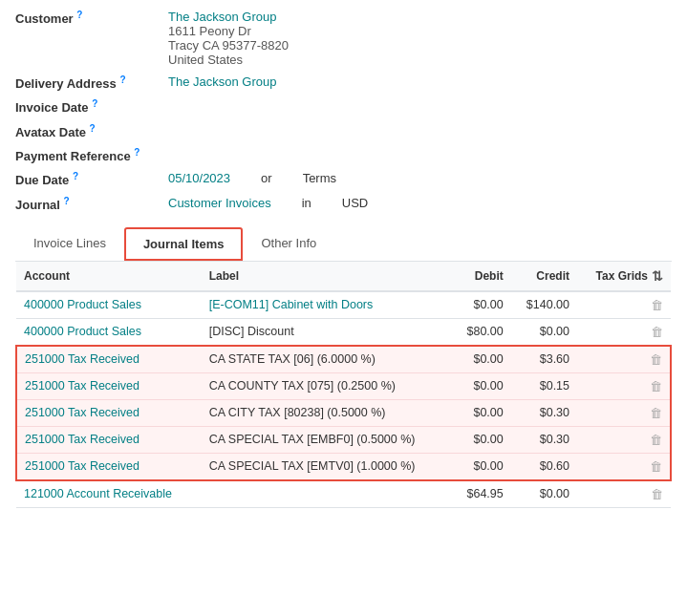  What do you see at coordinates (267, 178) in the screenshot?
I see `due-date-or: or` at bounding box center [267, 178].